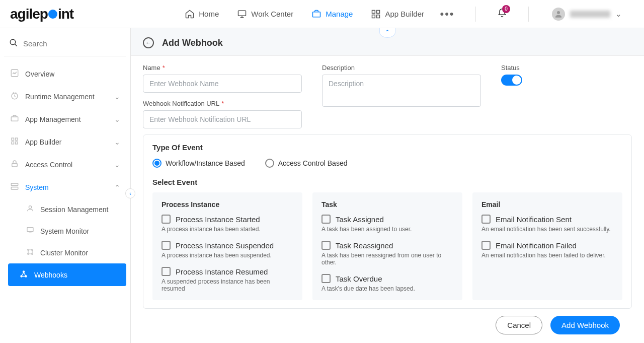 The width and height of the screenshot is (644, 343). What do you see at coordinates (528, 14) in the screenshot?
I see `separator` at bounding box center [528, 14].